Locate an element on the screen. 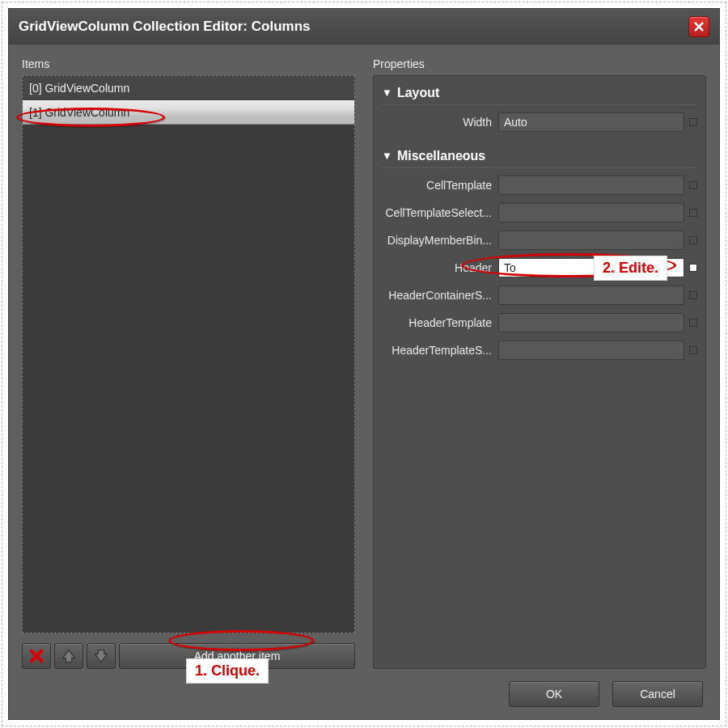  cancel-button: Cancel is located at coordinates (658, 694).